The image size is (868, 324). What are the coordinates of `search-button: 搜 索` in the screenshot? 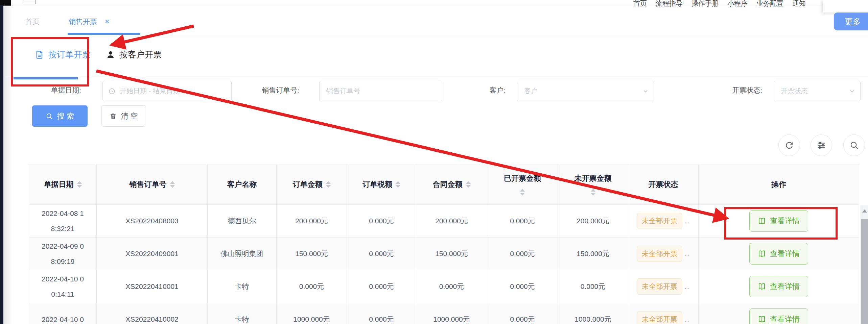 It's located at (60, 116).